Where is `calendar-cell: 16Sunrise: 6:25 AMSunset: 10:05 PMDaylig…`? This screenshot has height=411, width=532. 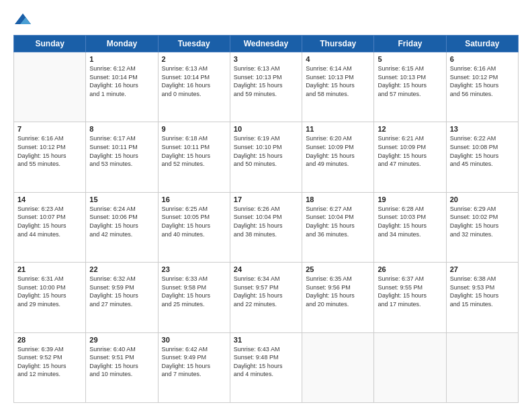 calendar-cell: 16Sunrise: 6:25 AMSunset: 10:05 PMDaylig… is located at coordinates (193, 227).